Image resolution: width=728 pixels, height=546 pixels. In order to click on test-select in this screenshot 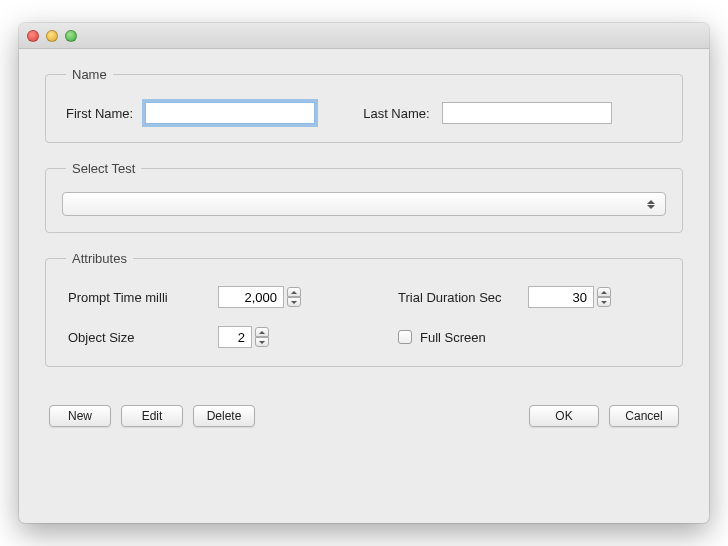, I will do `click(364, 204)`.